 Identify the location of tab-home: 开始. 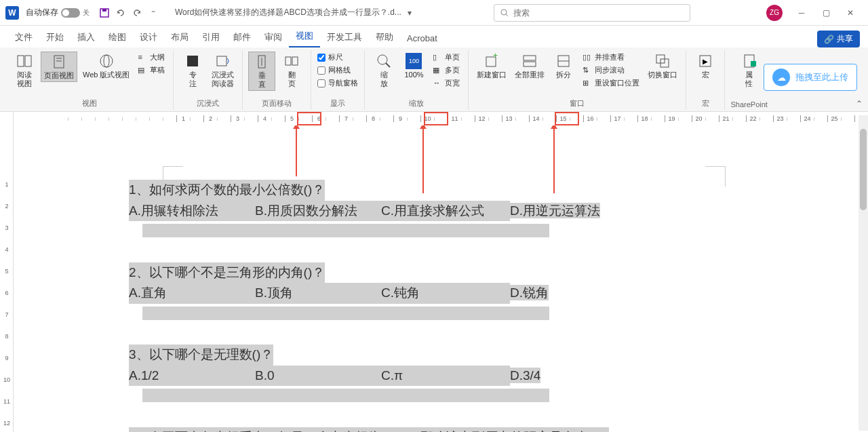
(55, 37).